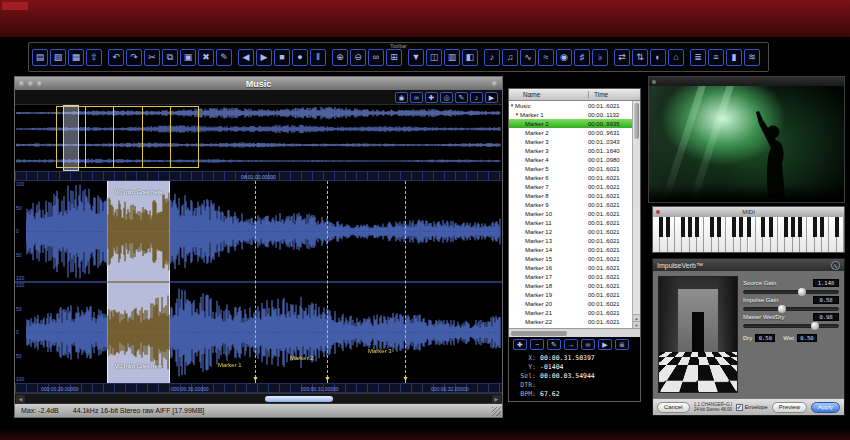  What do you see at coordinates (299, 399) in the screenshot?
I see `scrollbar-thumb` at bounding box center [299, 399].